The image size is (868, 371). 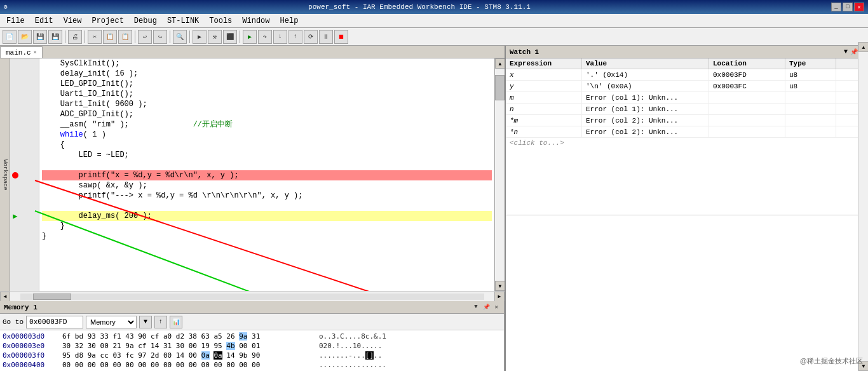 I want to click on memory-address-input, so click(x=55, y=322).